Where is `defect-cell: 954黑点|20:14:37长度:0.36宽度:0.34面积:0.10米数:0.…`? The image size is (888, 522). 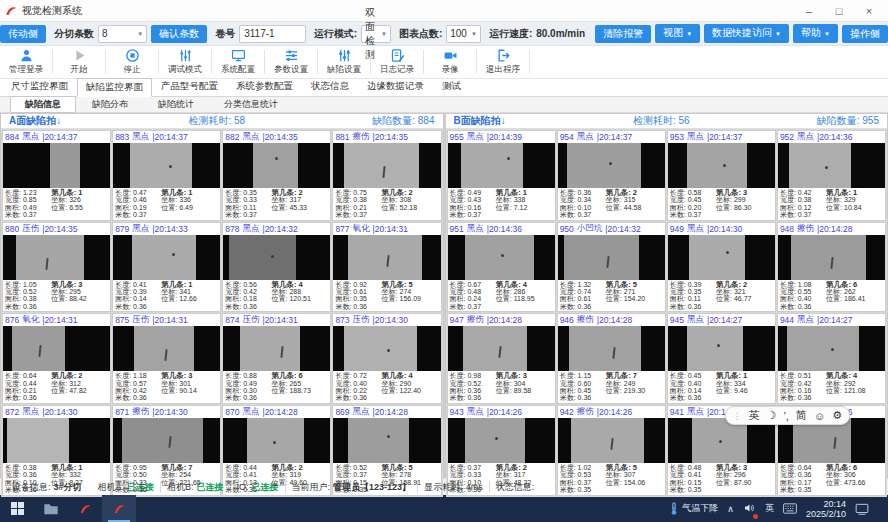
defect-cell: 954黑点|20:14:37长度:0.36宽度:0.34面积:0.10米数:0.… is located at coordinates (612, 176).